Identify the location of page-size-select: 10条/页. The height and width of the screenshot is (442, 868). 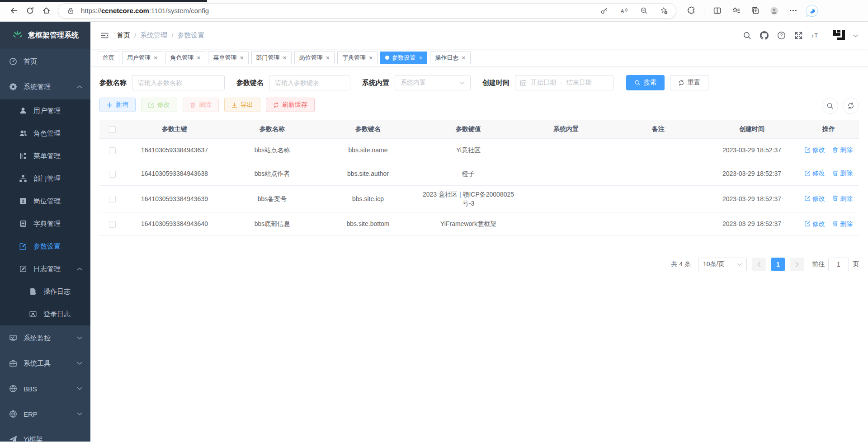
(722, 264).